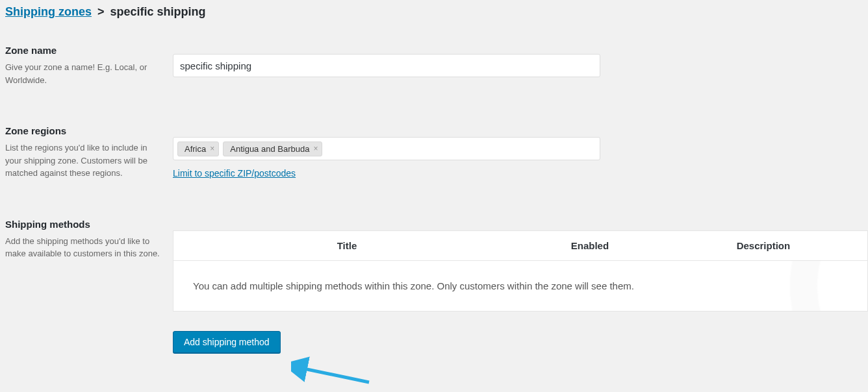  I want to click on breadcrumb: Shipping zones > specific shipping, so click(434, 12).